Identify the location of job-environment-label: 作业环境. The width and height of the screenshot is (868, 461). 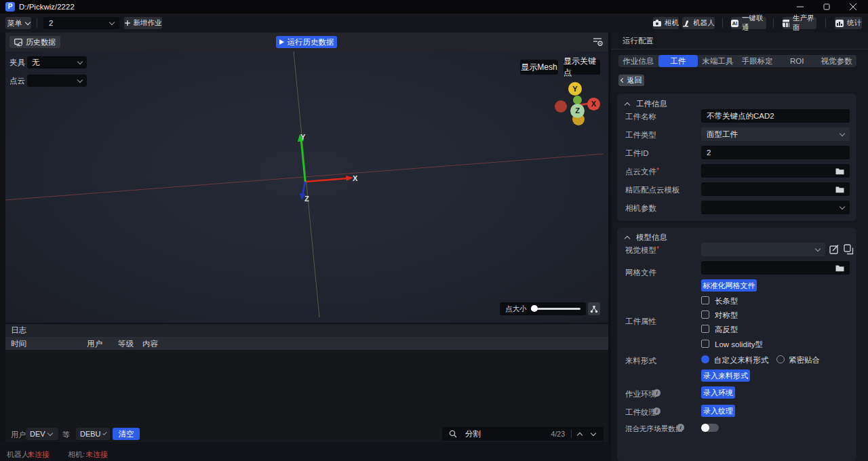
(641, 395).